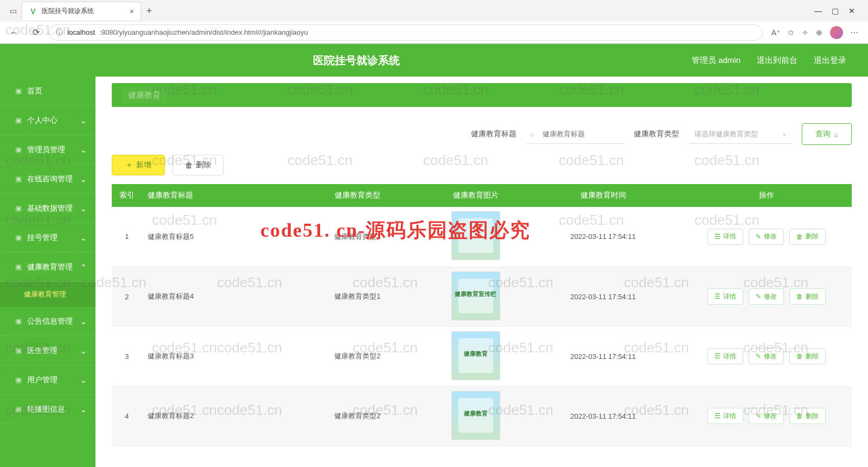 This screenshot has width=868, height=467. I want to click on users-icon: ▣, so click(18, 380).